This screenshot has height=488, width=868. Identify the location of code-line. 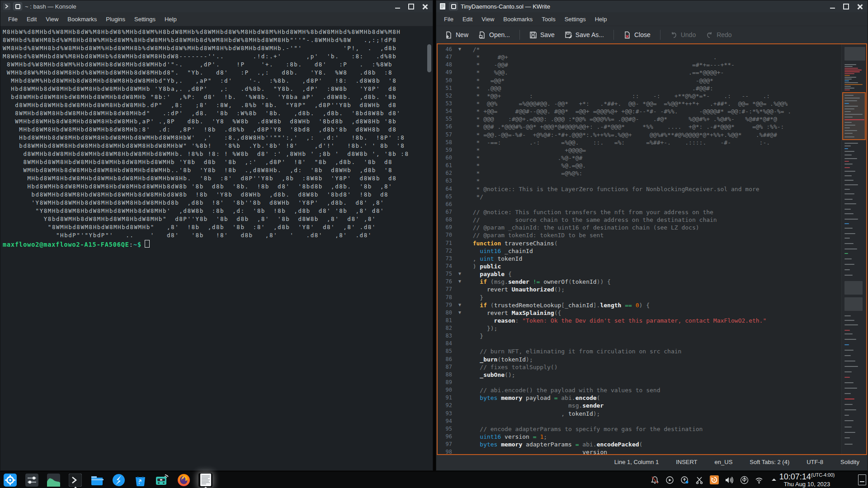
(654, 343).